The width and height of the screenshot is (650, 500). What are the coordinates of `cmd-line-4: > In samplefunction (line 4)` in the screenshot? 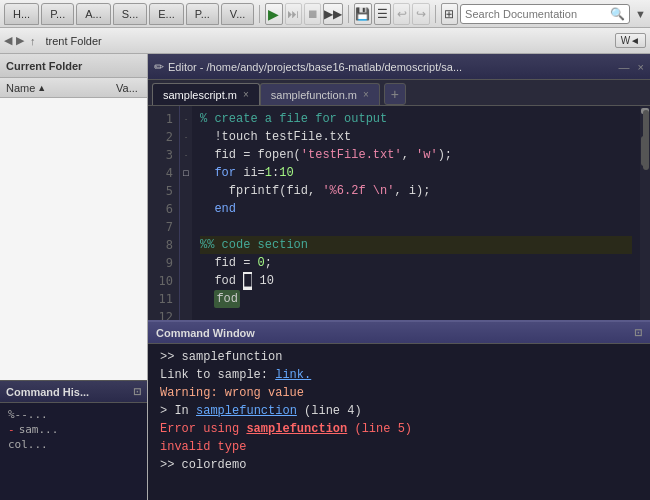 It's located at (399, 411).